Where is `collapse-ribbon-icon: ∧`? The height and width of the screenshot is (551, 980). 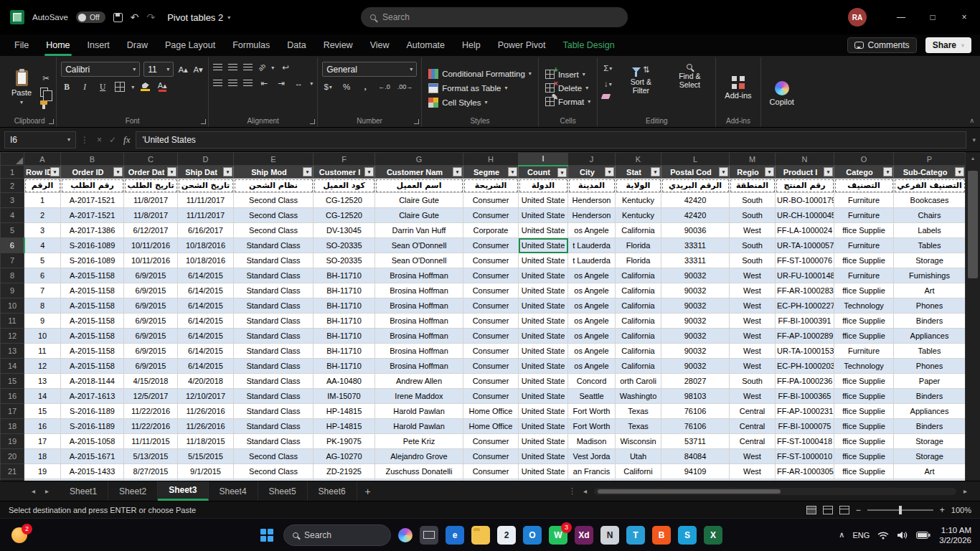
collapse-ribbon-icon: ∧ is located at coordinates (971, 121).